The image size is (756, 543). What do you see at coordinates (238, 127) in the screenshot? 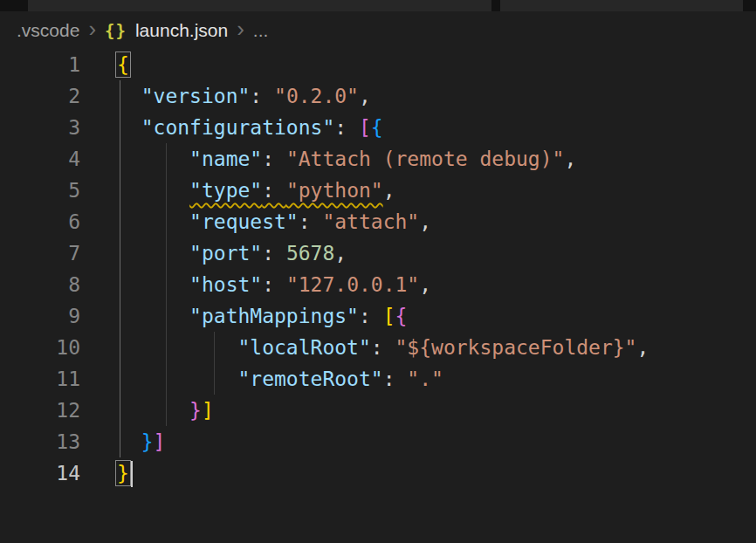
I see `token: "configurations"` at bounding box center [238, 127].